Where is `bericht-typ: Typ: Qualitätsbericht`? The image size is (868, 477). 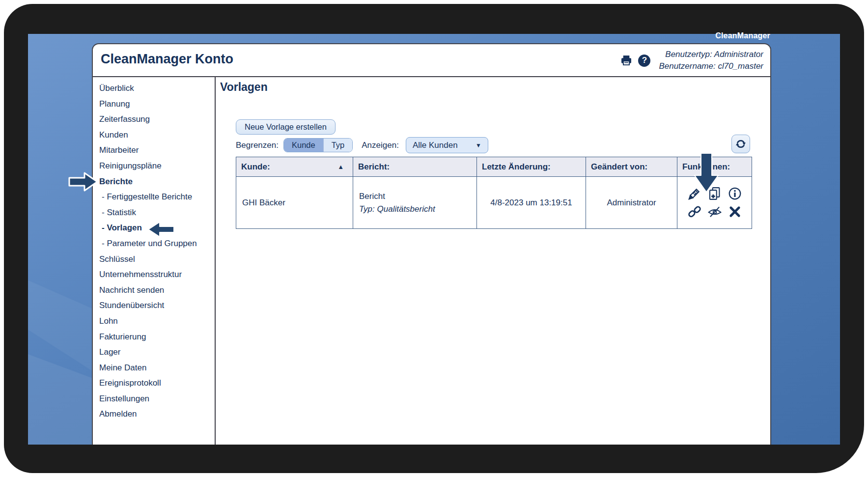
bericht-typ: Typ: Qualitätsbericht is located at coordinates (418, 209).